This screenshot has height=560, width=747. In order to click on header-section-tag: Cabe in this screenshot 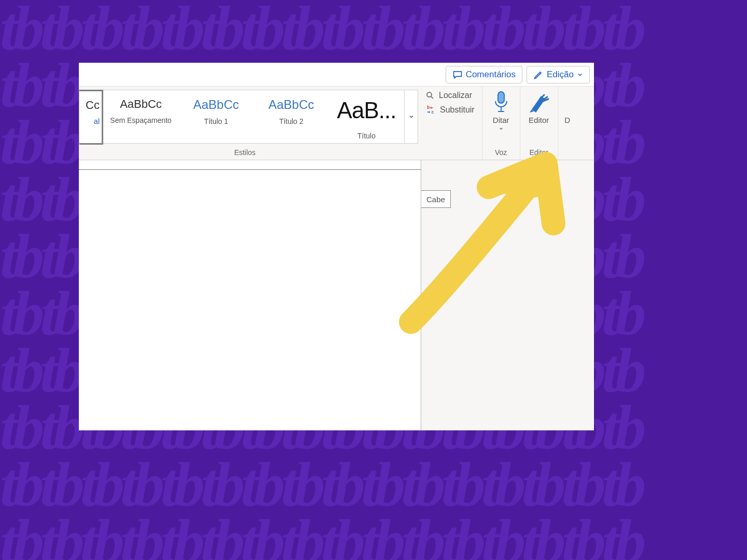, I will do `click(436, 199)`.